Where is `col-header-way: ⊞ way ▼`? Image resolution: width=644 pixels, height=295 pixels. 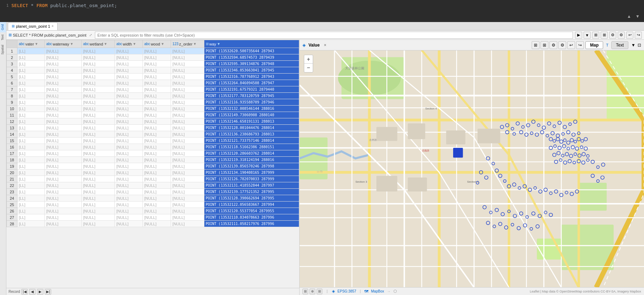 col-header-way: ⊞ way ▼ is located at coordinates (252, 44).